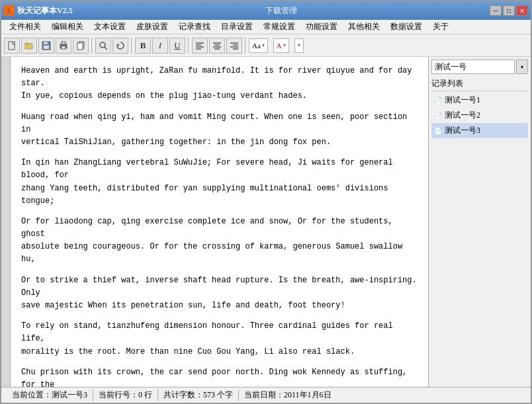 The height and width of the screenshot is (404, 532). What do you see at coordinates (364, 26) in the screenshot?
I see `menu-other: 其他相关` at bounding box center [364, 26].